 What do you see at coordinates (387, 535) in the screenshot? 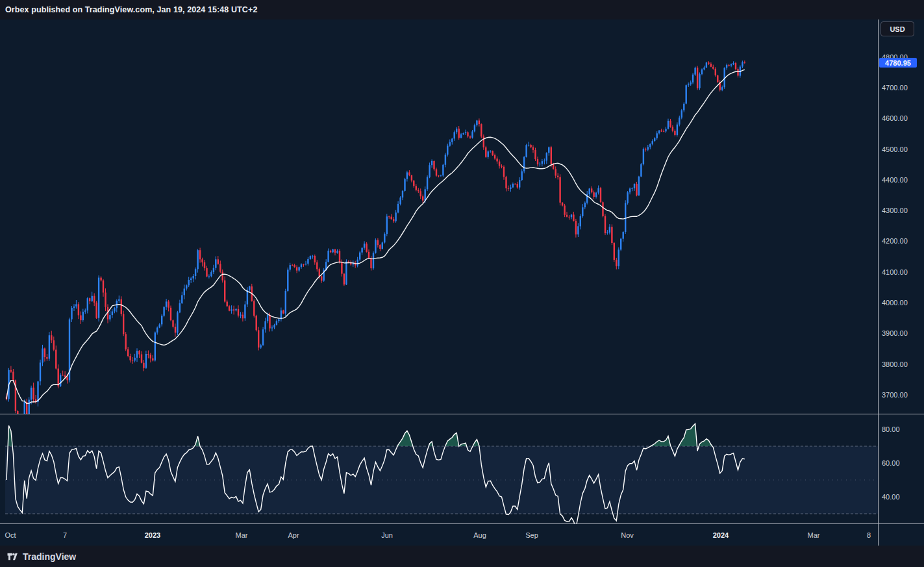
I see `time-axis-label: Jun` at bounding box center [387, 535].